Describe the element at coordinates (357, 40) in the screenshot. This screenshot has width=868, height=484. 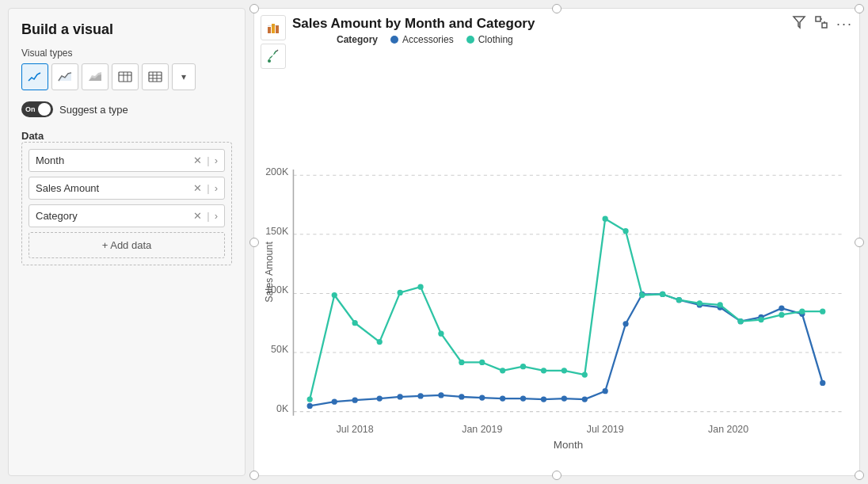
I see `legend-category-label: Category` at that location.